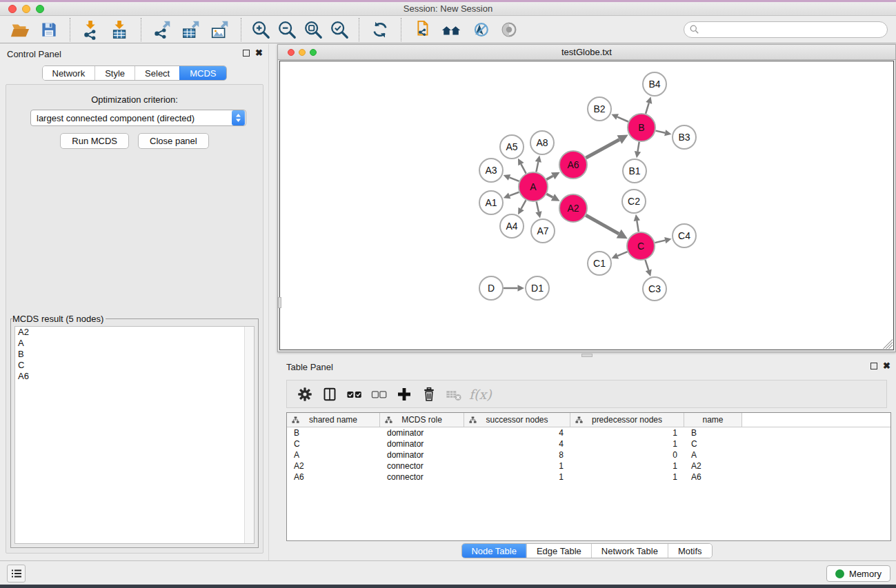 The height and width of the screenshot is (588, 896). What do you see at coordinates (448, 30) in the screenshot?
I see `main-toolbar` at bounding box center [448, 30].